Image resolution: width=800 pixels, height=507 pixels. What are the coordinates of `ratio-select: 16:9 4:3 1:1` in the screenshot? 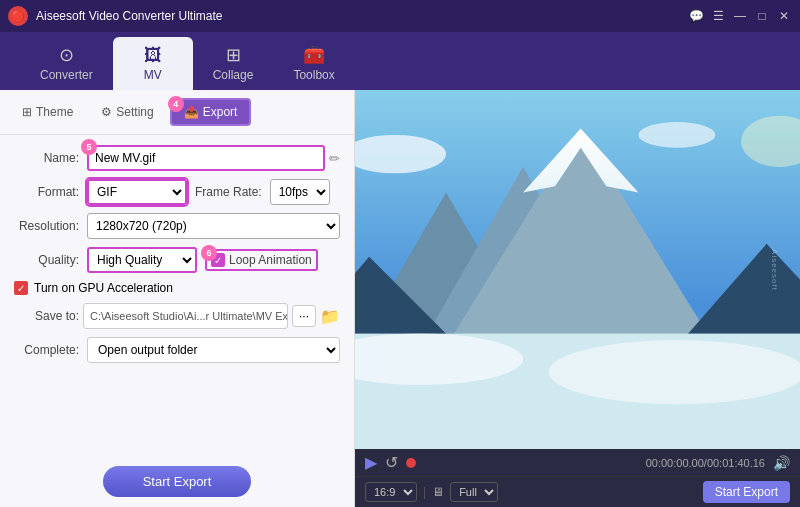 It's located at (391, 492).